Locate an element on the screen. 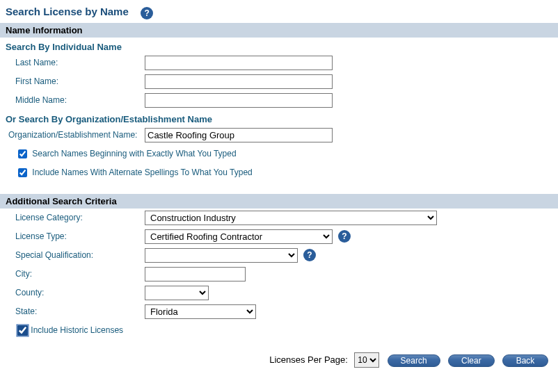  exact-match-checkbox is located at coordinates (22, 154).